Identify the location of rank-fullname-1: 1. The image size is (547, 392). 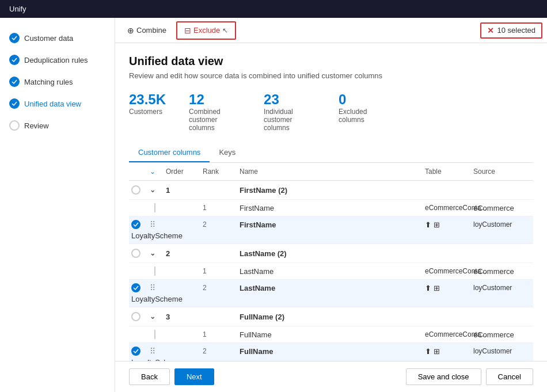
(220, 334).